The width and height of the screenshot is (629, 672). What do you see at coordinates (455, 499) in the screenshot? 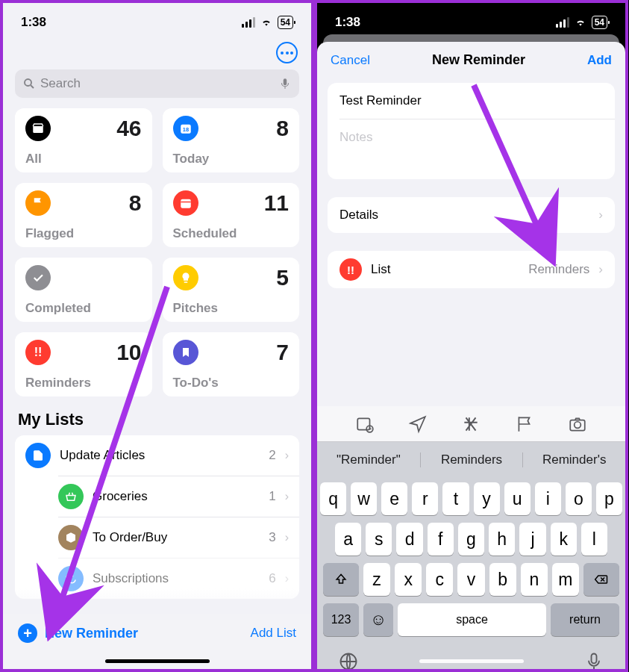
I see `key-t: t` at bounding box center [455, 499].